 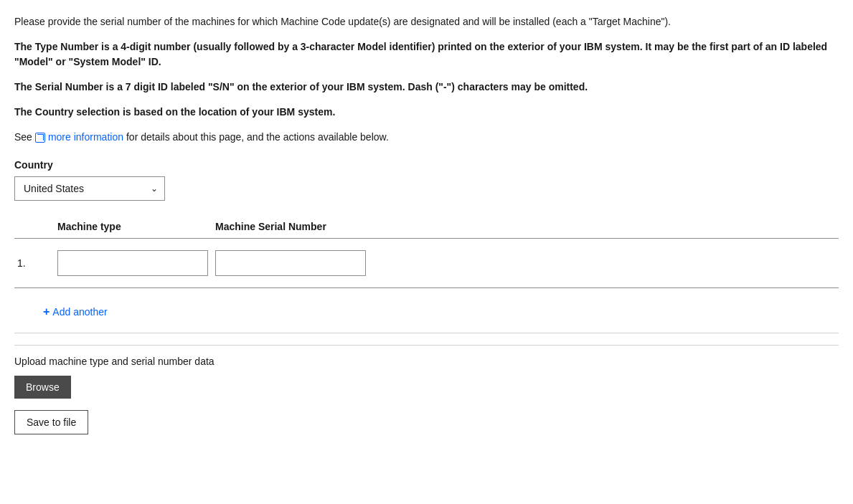 I want to click on add-another-label: Add another, so click(x=80, y=312).